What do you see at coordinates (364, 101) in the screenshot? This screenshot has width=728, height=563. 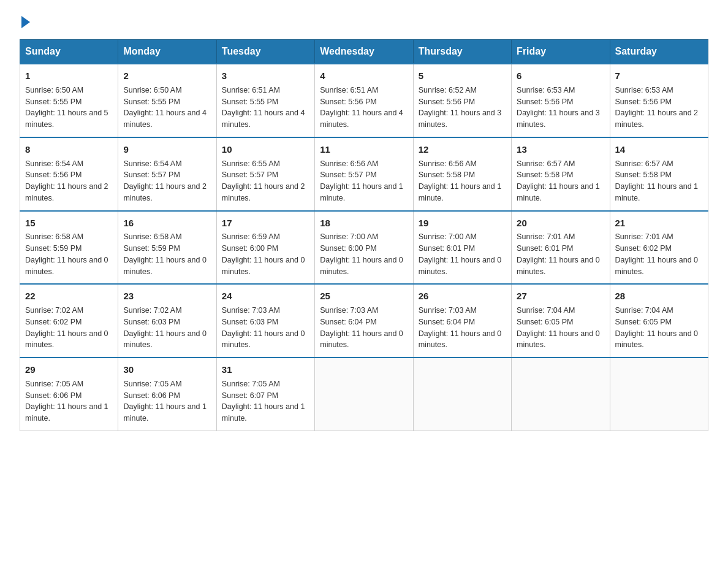 I see `calendar-week-row: 1 Sunrise: 6:50 AMSunset: 5:55 PMDayligh…` at bounding box center [364, 101].